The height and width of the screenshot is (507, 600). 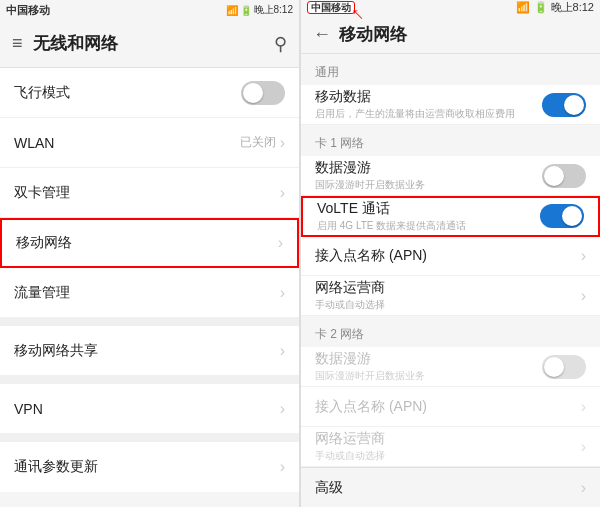 I want to click on right-title: 移动网络, so click(x=464, y=34).